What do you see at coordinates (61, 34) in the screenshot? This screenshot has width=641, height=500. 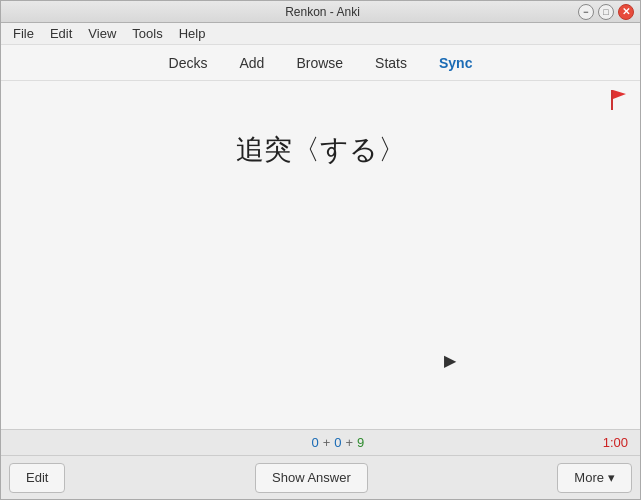 I see `menu-edit: Edit` at bounding box center [61, 34].